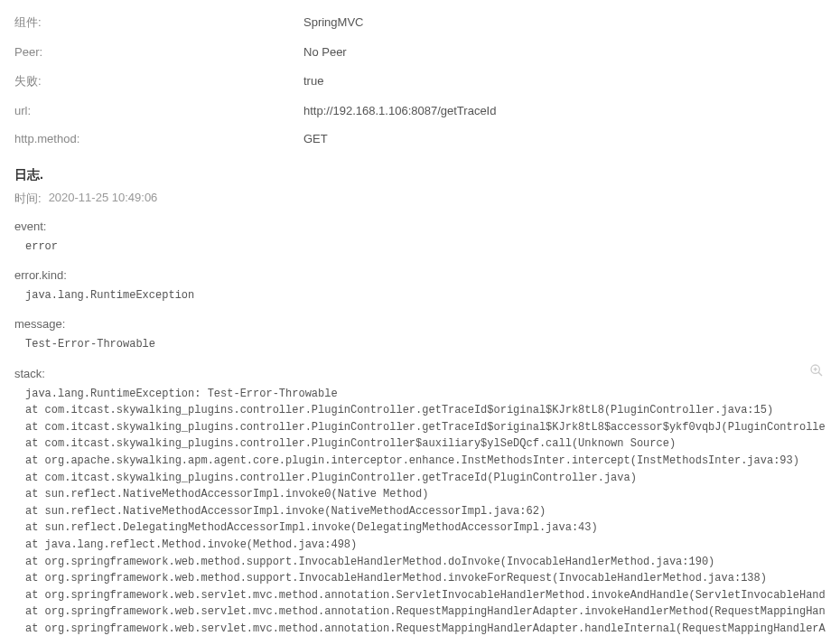 The height and width of the screenshot is (636, 840). Describe the element at coordinates (420, 23) in the screenshot. I see `info-row-component: 组件: SpringMVC` at that location.